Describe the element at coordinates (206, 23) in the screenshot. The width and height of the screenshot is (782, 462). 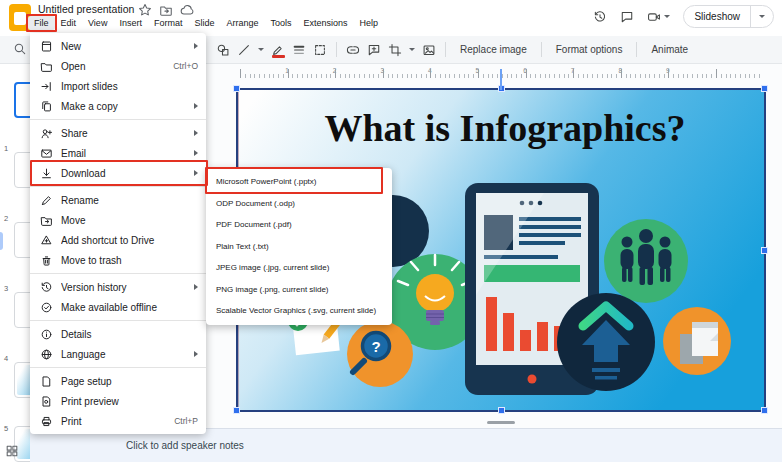
I see `menu-bar: File Edit View Insert Format Slide Arran…` at that location.